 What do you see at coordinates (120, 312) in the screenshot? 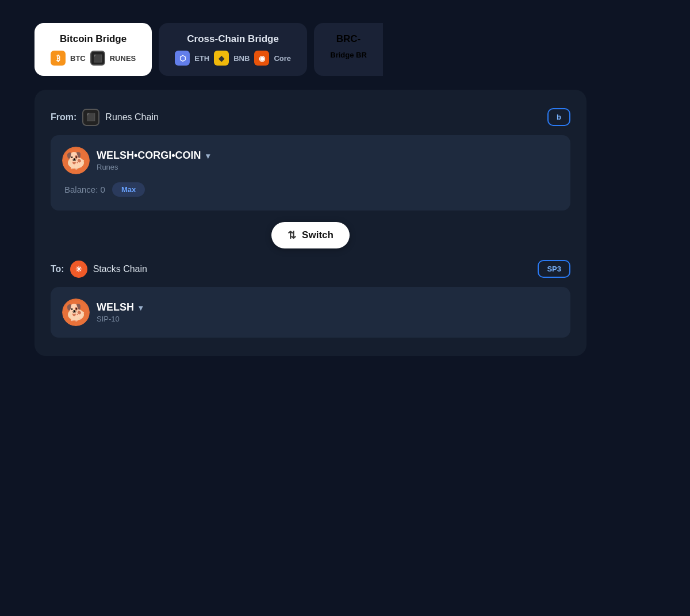
I see `to-token-info: WELSH ▾ SIP-10` at bounding box center [120, 312].